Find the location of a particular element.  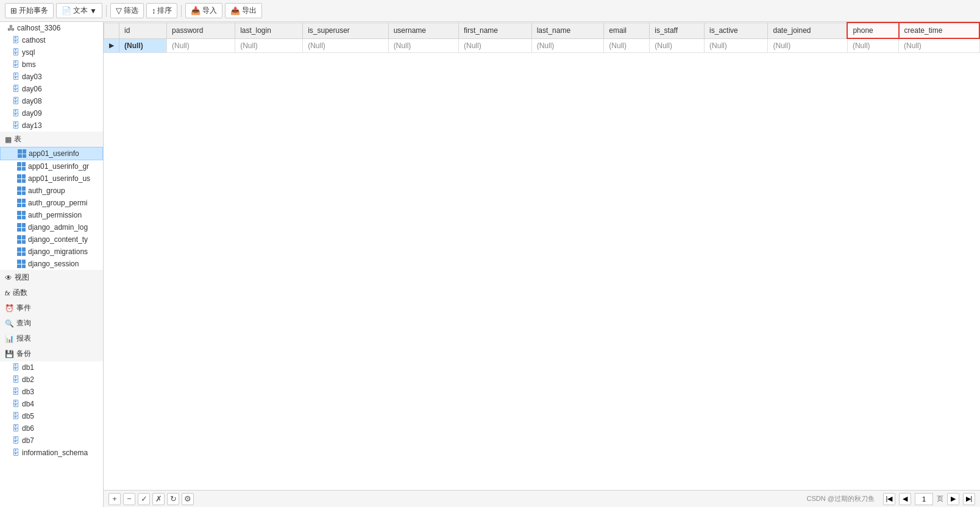

section-reports-label: 报表 is located at coordinates (24, 339).